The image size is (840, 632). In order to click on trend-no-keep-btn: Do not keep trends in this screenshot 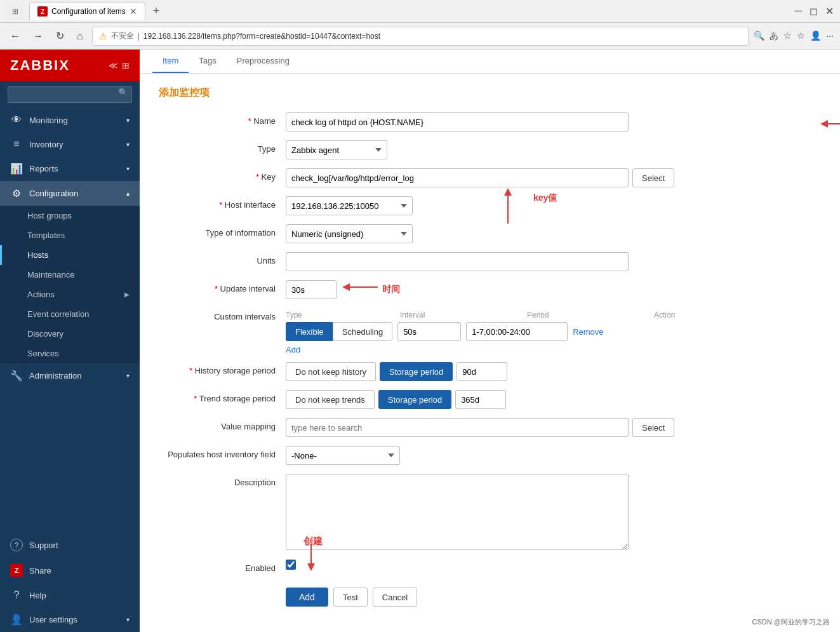, I will do `click(330, 400)`.